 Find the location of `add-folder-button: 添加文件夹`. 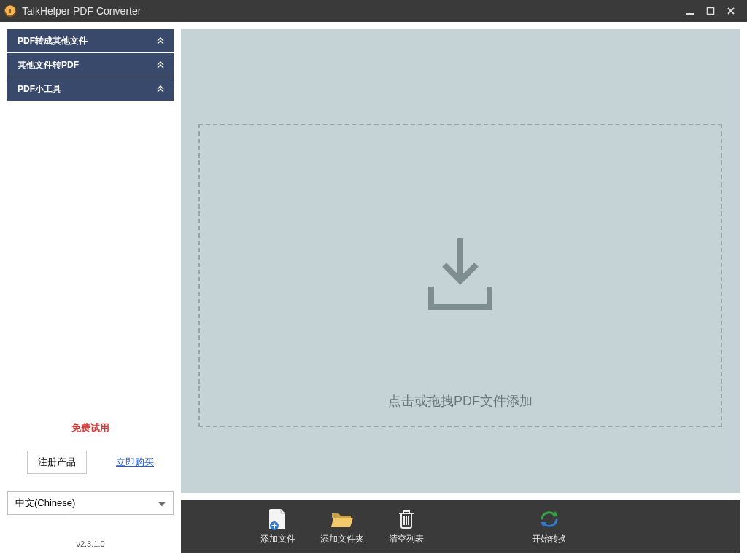

add-folder-button: 添加文件夹 is located at coordinates (342, 526).